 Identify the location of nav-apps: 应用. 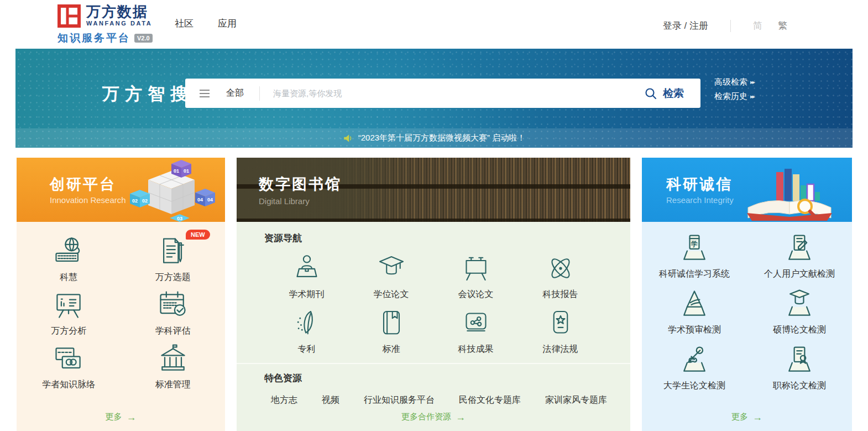
(227, 23).